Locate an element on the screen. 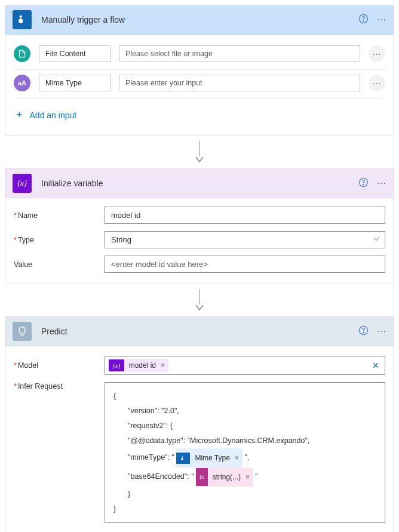 The width and height of the screenshot is (399, 532). input-label: File Content is located at coordinates (75, 54).